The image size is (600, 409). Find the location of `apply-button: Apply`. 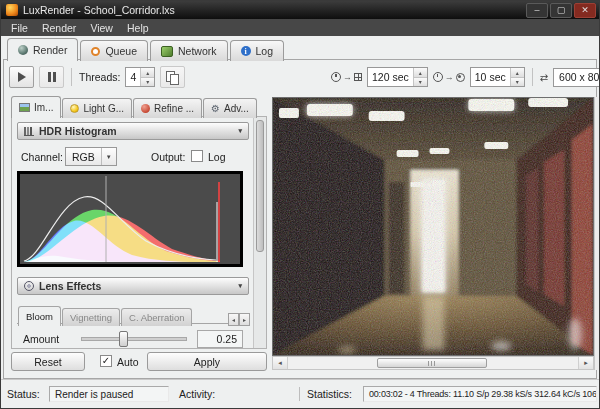

apply-button: Apply is located at coordinates (207, 362).